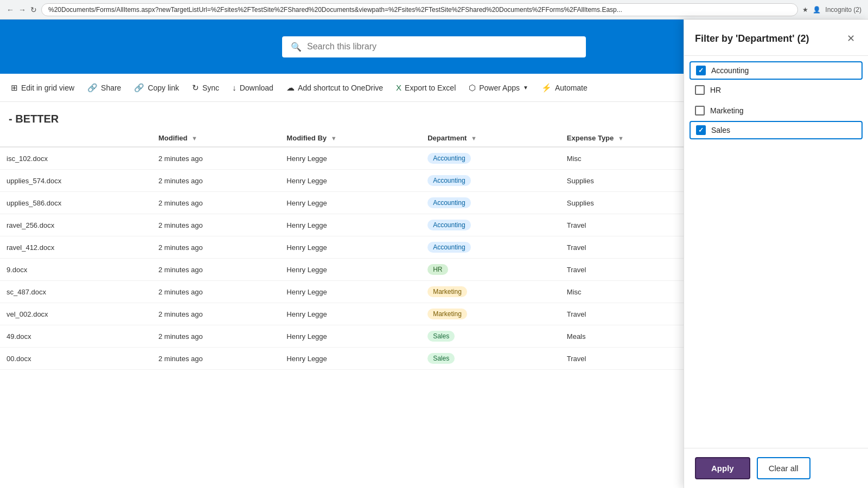 The image size is (868, 488). I want to click on col-department: Department ▼, so click(490, 138).